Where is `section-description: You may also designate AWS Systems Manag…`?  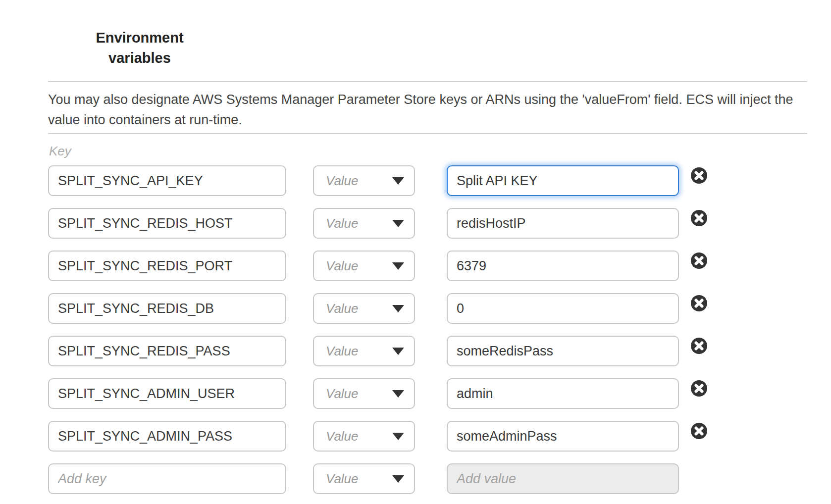
section-description: You may also designate AWS Systems Manag… is located at coordinates (428, 110).